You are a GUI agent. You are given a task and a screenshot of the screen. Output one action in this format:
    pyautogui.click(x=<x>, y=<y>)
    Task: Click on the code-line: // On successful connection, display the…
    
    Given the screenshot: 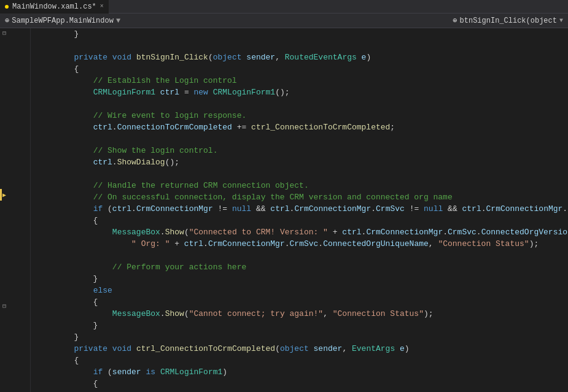 What is the action you would take?
    pyautogui.click(x=302, y=198)
    